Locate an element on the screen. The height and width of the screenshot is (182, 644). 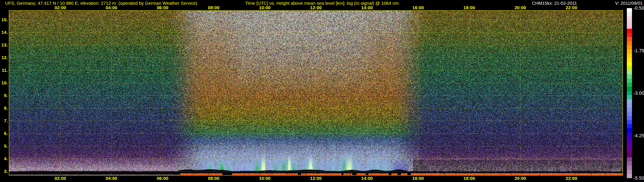
x-tick-label-bottom: 10:00 is located at coordinates (265, 179).